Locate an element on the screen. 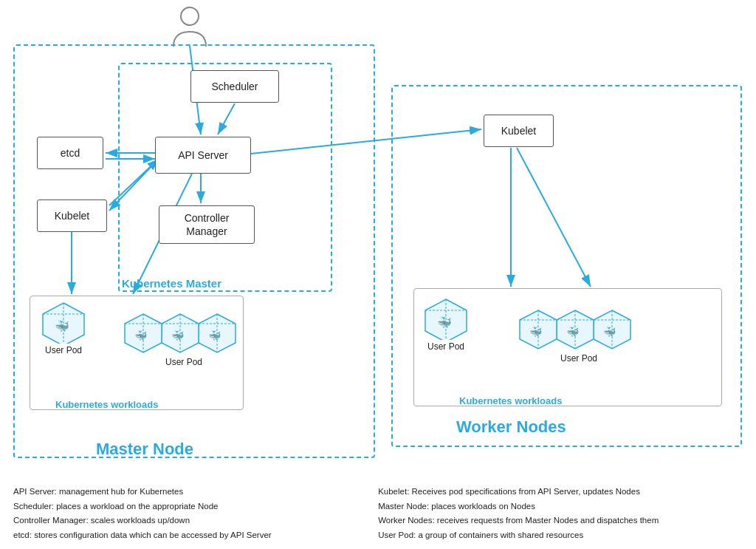 This screenshot has height=549, width=756. pod-worker-left-label: User Pod is located at coordinates (446, 347).